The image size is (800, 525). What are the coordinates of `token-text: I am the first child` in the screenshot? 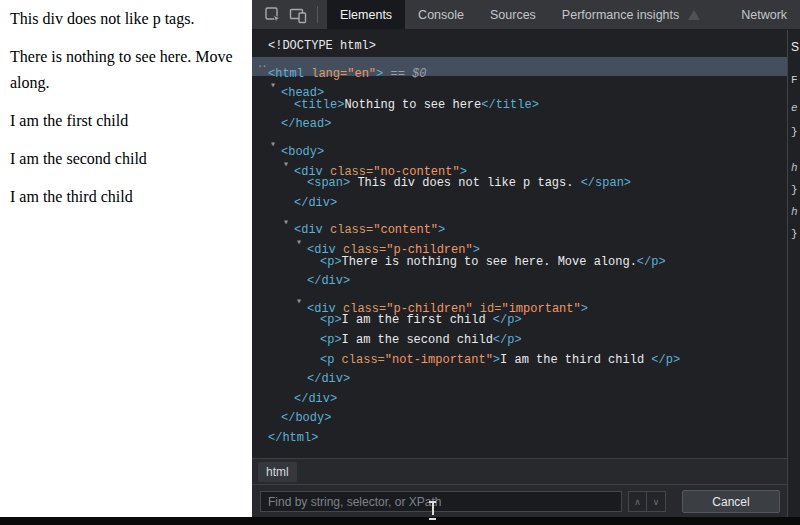 It's located at (418, 320).